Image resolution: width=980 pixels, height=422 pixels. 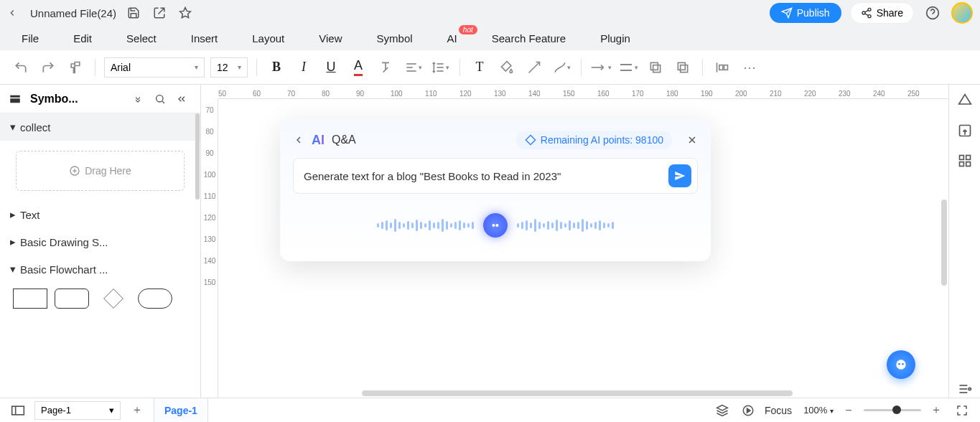 What do you see at coordinates (30, 39) in the screenshot?
I see `menu-file: File` at bounding box center [30, 39].